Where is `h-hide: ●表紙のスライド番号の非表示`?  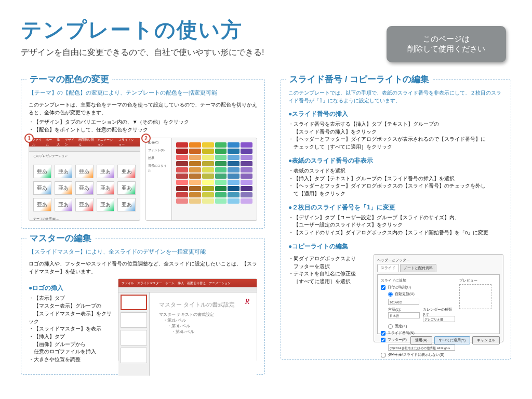
h-hide: ●表紙のスライド番号の非表示 is located at coordinates (396, 161).